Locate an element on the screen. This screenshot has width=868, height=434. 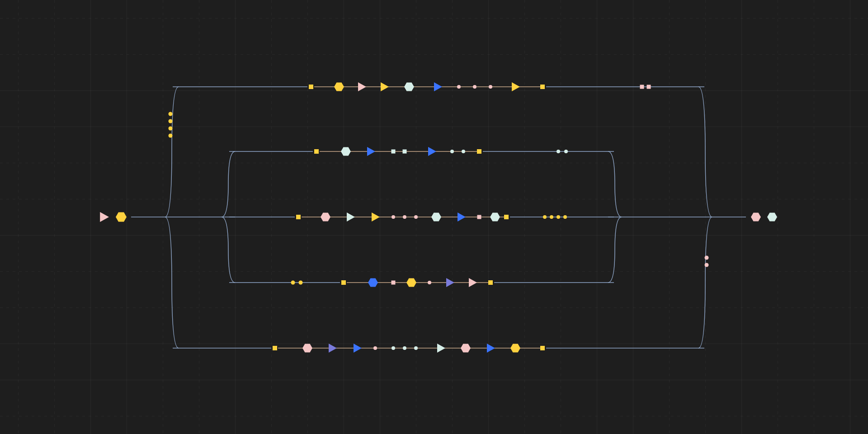
lane-4-cap-left is located at coordinates (275, 348).